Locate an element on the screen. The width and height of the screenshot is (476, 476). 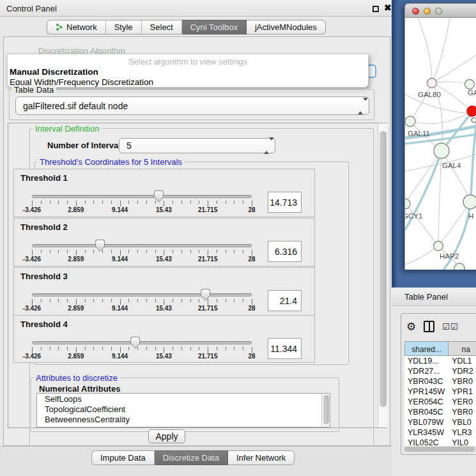
table-column-header-1: na is located at coordinates (463, 349).